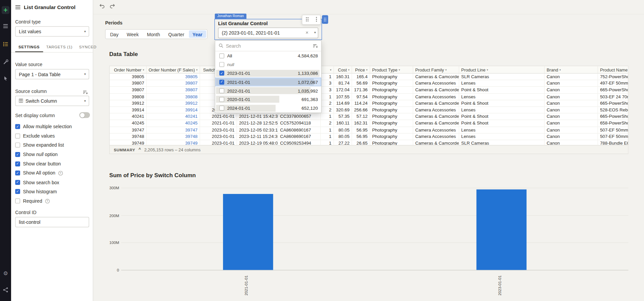 Image resolution: width=644 pixels, height=301 pixels. What do you see at coordinates (52, 164) in the screenshot?
I see `option-show-clear-button: ✓Show clear button` at bounding box center [52, 164].